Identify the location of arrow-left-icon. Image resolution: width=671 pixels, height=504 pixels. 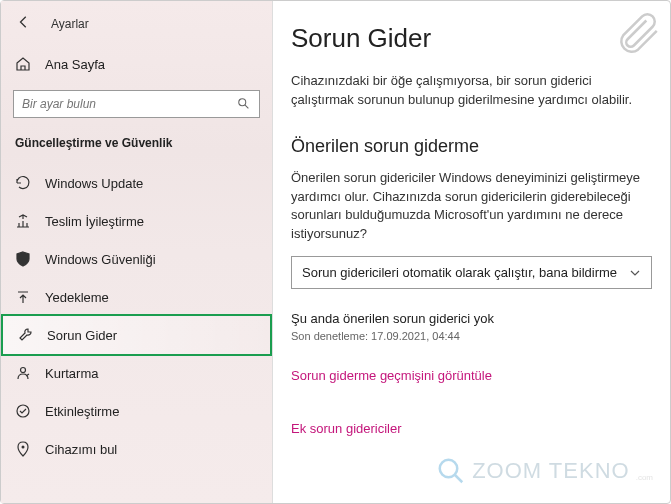
(24, 22).